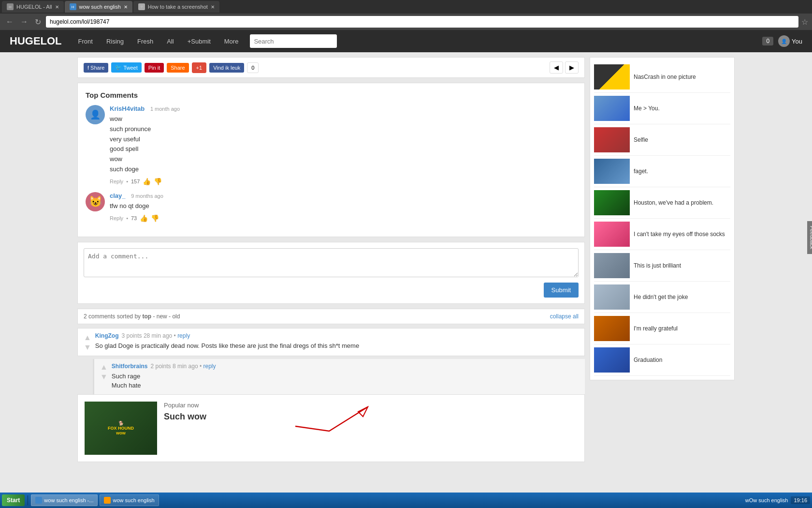 This screenshot has width=812, height=508. What do you see at coordinates (213, 7) in the screenshot?
I see `tab-close-3: ✕` at bounding box center [213, 7].